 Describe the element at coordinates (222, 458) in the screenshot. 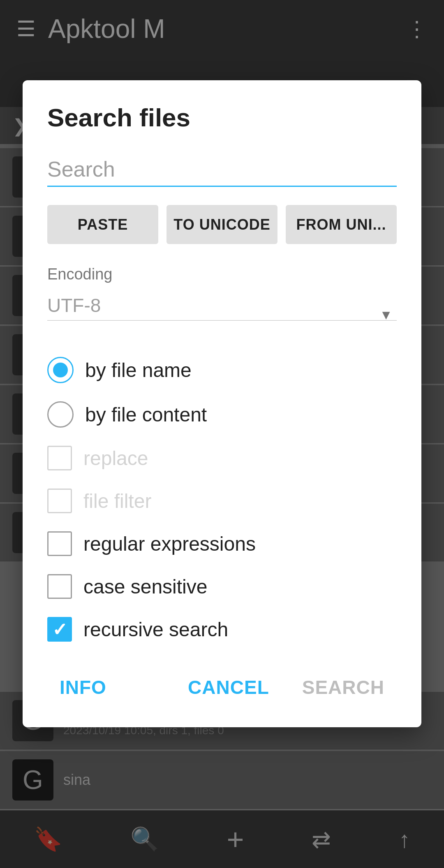

I see `checkbox-replace: replace` at that location.